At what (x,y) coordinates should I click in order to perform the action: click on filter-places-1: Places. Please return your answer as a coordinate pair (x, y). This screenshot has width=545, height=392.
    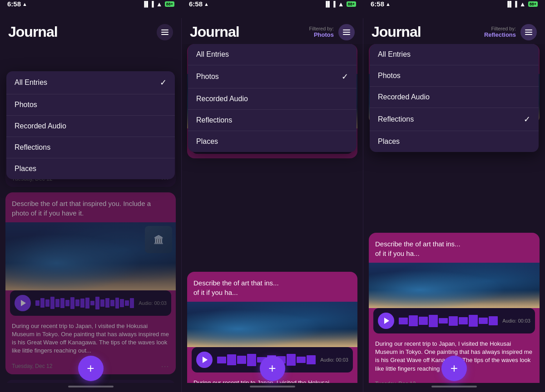
    Looking at the image, I should click on (91, 169).